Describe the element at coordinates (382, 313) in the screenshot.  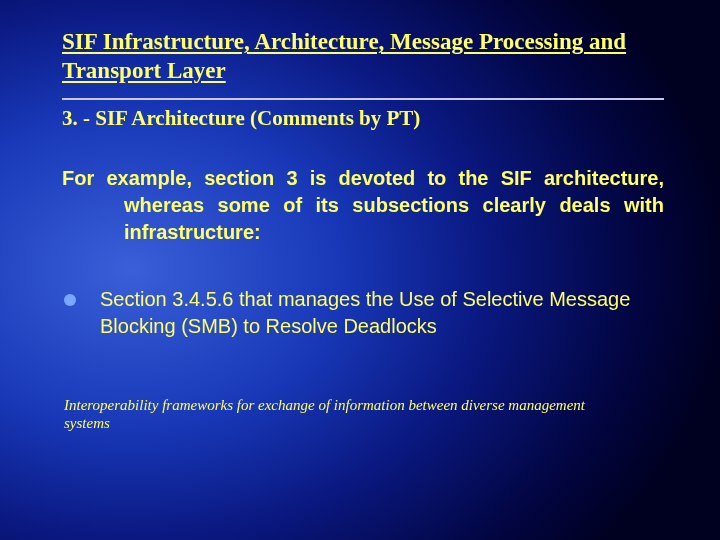
I see `bullet-text: Section 3.4.5.6 that manages the Use of …` at that location.